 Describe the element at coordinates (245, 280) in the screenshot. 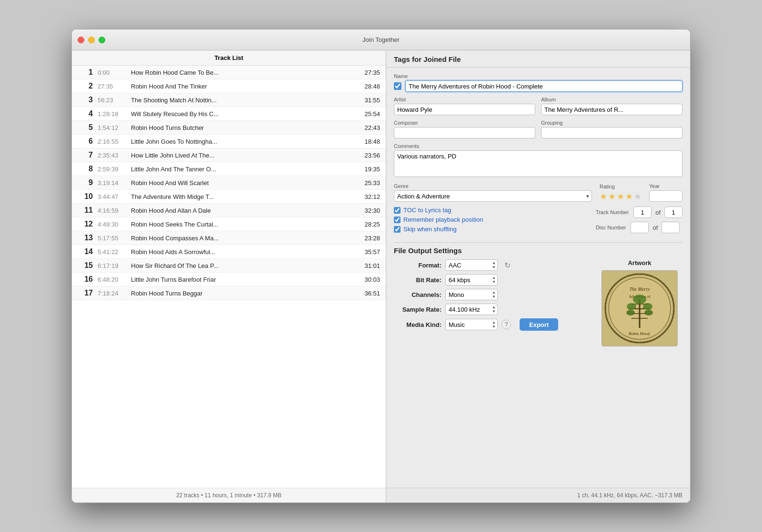

I see `track-title: Little John Turns Barefoot Friar` at that location.